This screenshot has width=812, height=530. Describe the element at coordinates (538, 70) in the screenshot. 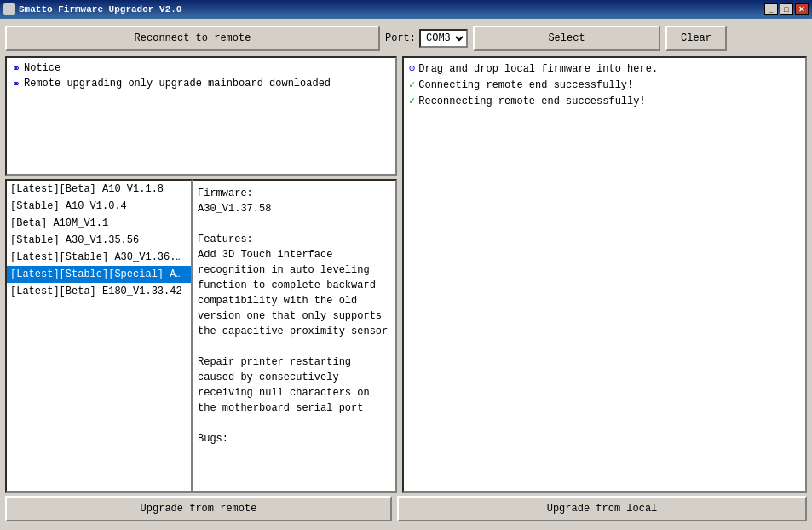

I see `log-text: Drag and drop local firmware into here.` at that location.